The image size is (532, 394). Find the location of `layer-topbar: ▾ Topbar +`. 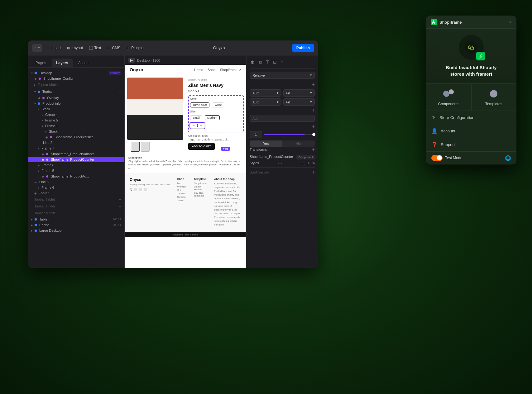

layer-topbar: ▾ Topbar + is located at coordinates (76, 92).